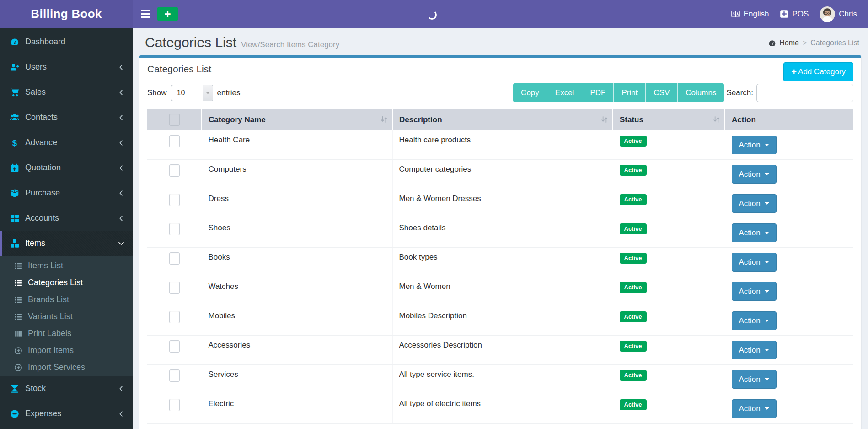 The width and height of the screenshot is (868, 429). I want to click on navbar-main: + English, so click(500, 14).